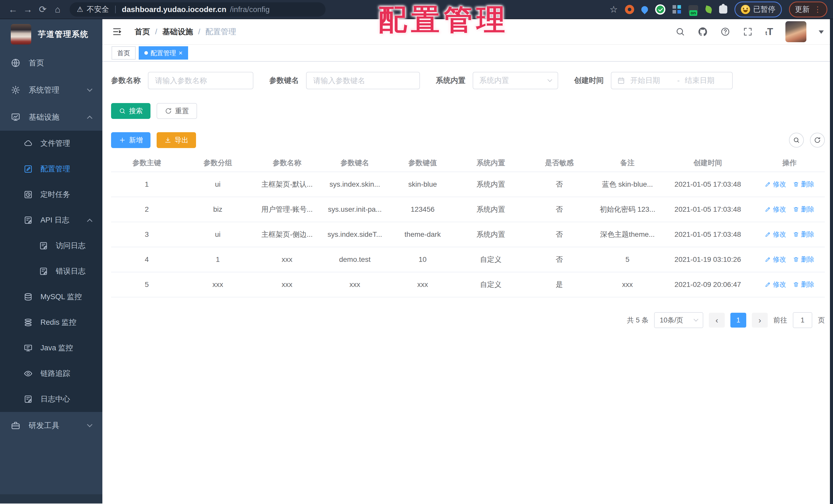  Describe the element at coordinates (80, 9) in the screenshot. I see `not-secure-warning-icon: ⚠` at that location.